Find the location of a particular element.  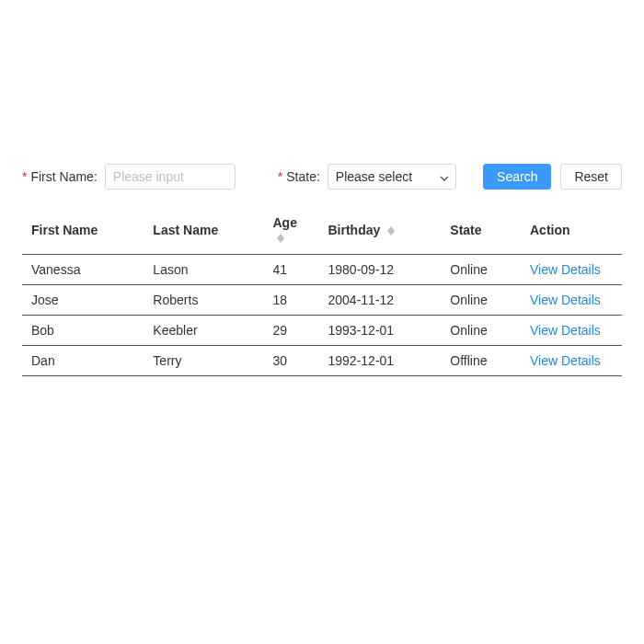

cell-age: 41 is located at coordinates (292, 270).